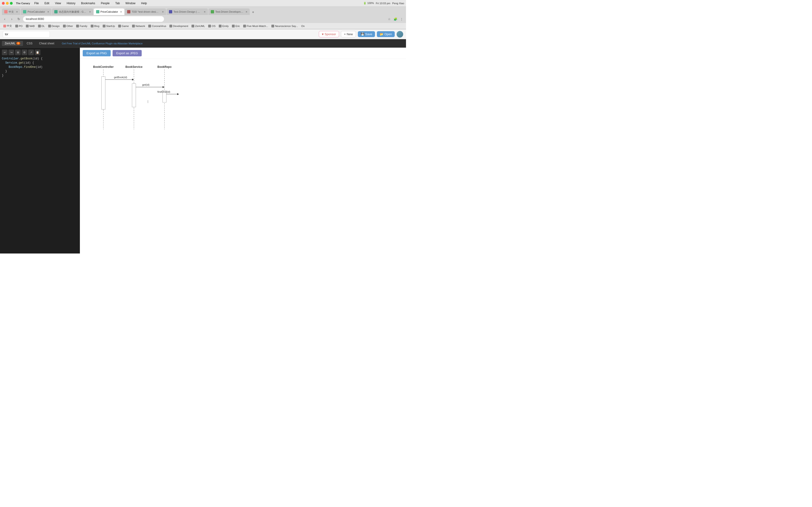  I want to click on bookmark-blog: Blog, so click(95, 26).